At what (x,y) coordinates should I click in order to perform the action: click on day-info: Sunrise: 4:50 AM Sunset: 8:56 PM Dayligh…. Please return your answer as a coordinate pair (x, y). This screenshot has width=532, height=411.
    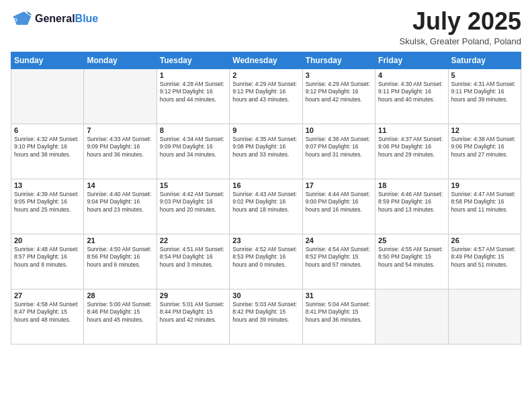
    Looking at the image, I should click on (120, 257).